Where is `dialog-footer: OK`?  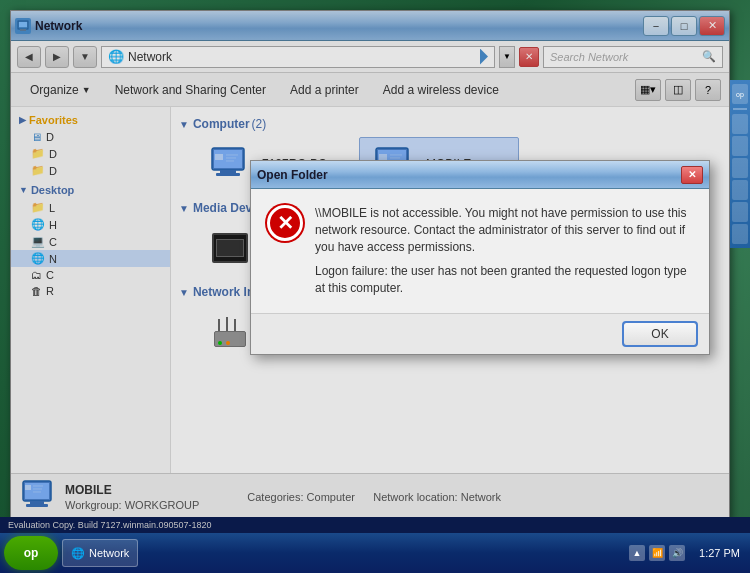
dialog-footer: OK is located at coordinates (480, 334).